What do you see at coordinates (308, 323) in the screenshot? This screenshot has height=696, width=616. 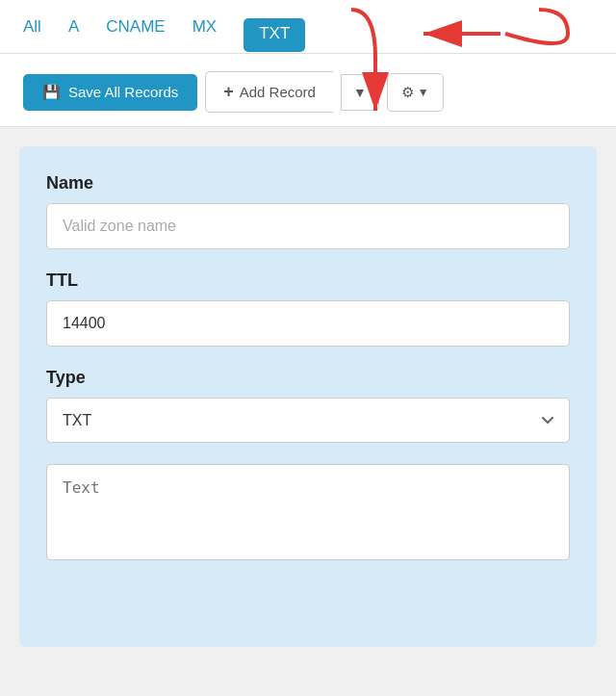 I see `ttl-input` at bounding box center [308, 323].